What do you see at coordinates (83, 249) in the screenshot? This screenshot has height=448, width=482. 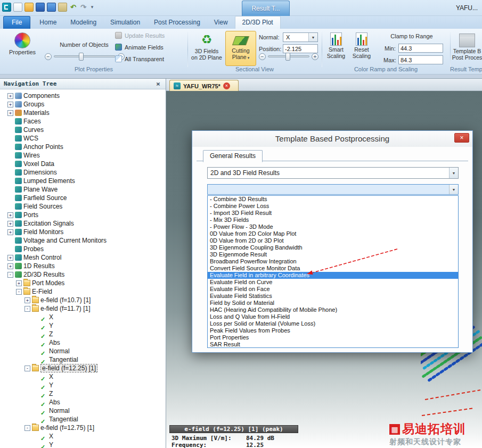 I see `tree-item: Probes` at bounding box center [83, 249].